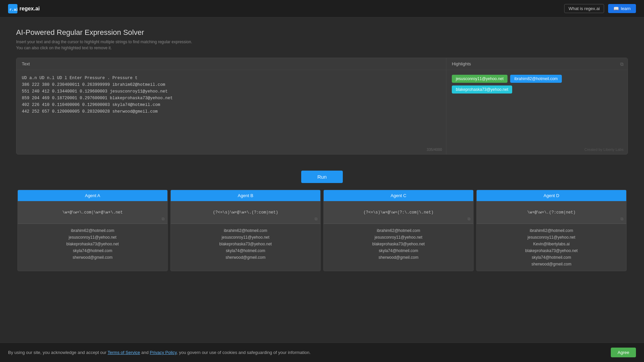 The width and height of the screenshot is (644, 362). What do you see at coordinates (322, 45) in the screenshot?
I see `page-subtitle: Insert your text and drag the cursor to …` at bounding box center [322, 45].